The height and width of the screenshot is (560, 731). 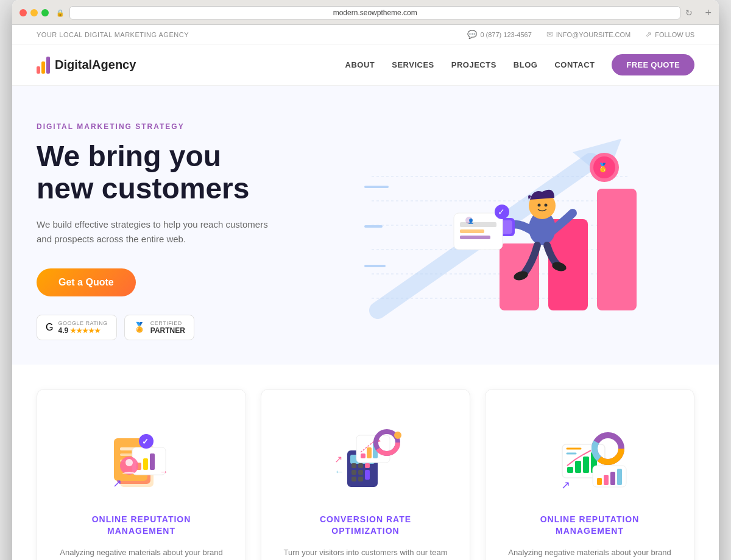 I want to click on email-item: ✉ INFO@YOURSITE.COM, so click(x=588, y=34).